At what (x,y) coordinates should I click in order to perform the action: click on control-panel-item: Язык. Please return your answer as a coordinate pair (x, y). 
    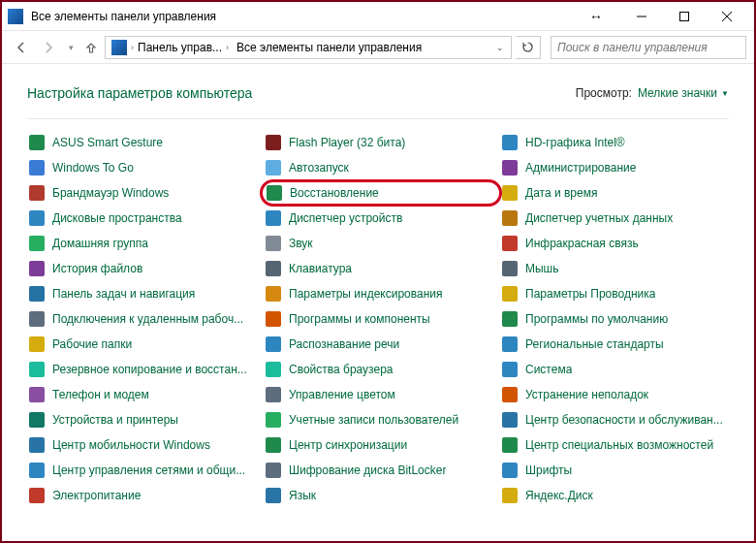
    Looking at the image, I should click on (378, 495).